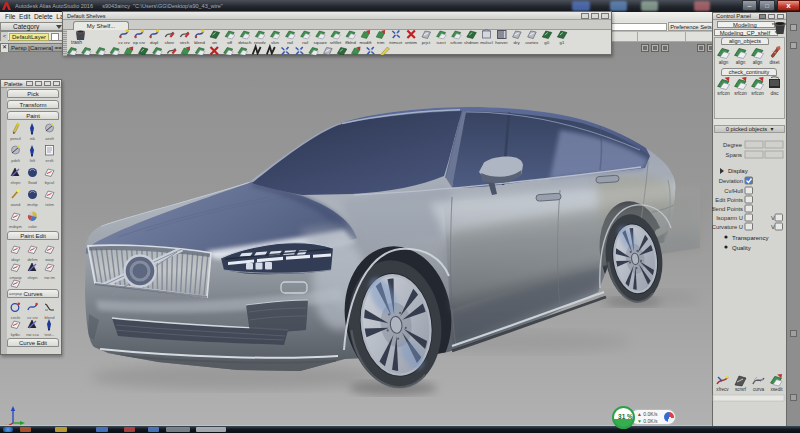 This screenshot has width=800, height=433. I want to click on svg-text: trimcvt, so click(396, 42).